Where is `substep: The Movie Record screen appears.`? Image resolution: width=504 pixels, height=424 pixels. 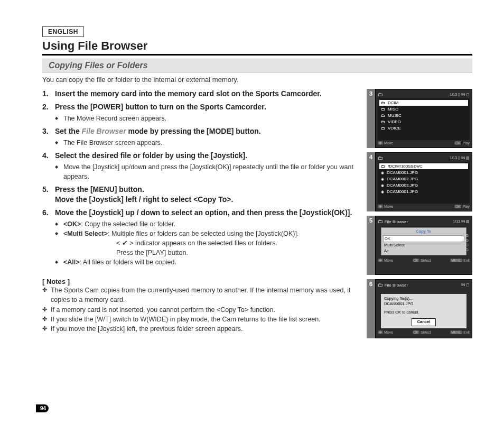
substep: The Movie Record screen appears. is located at coordinates (207, 118).